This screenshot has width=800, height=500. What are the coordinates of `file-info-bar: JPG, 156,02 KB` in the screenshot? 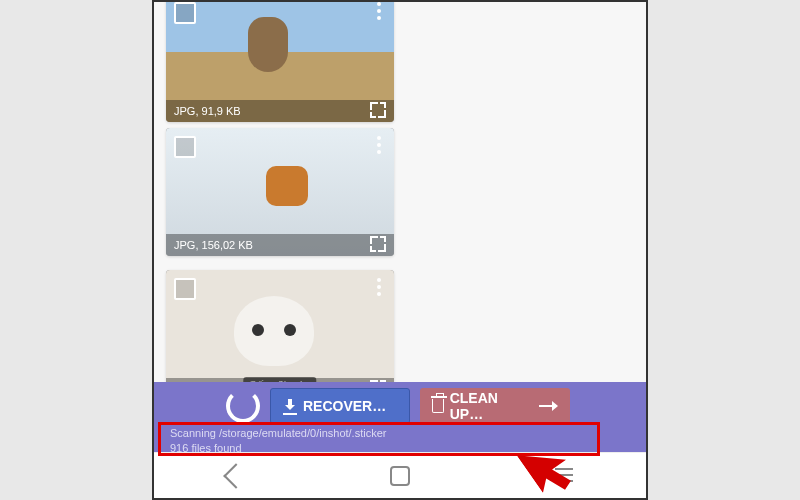 It's located at (280, 245).